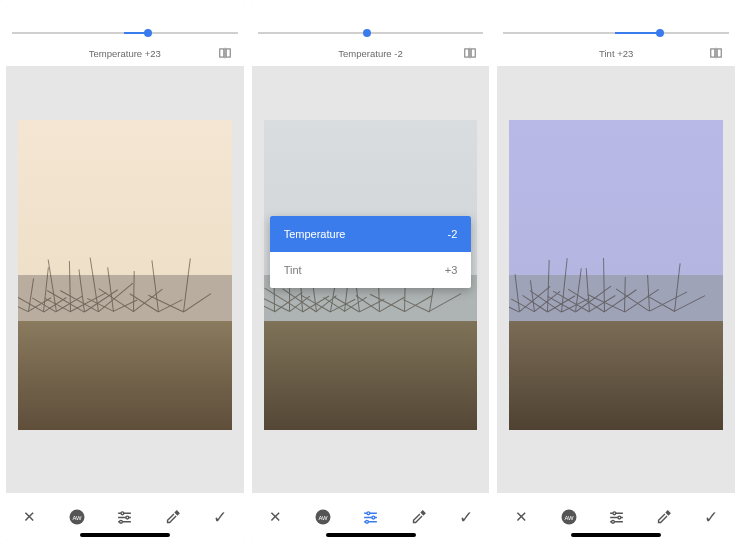 The height and width of the screenshot is (547, 741). I want to click on slider-label-row: Temperature -2, so click(371, 53).